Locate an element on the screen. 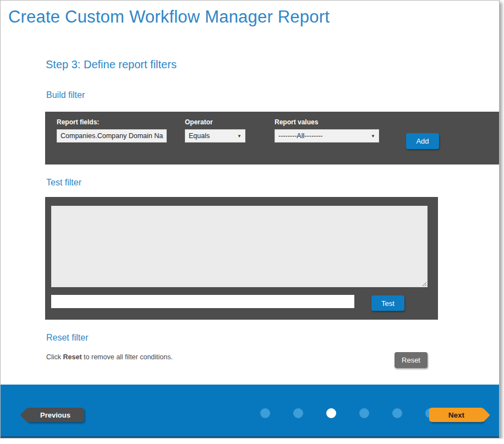 The width and height of the screenshot is (504, 444). progress-dot-active is located at coordinates (331, 413).